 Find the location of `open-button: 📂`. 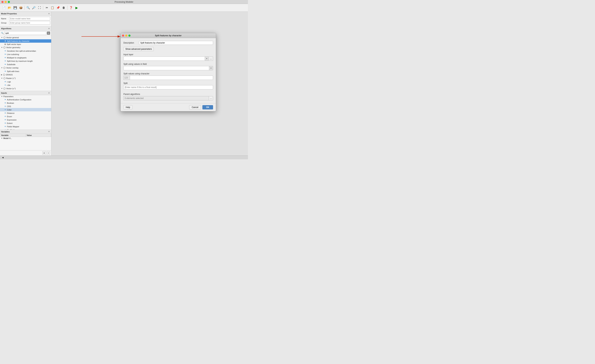

open-button: 📂 is located at coordinates (10, 8).